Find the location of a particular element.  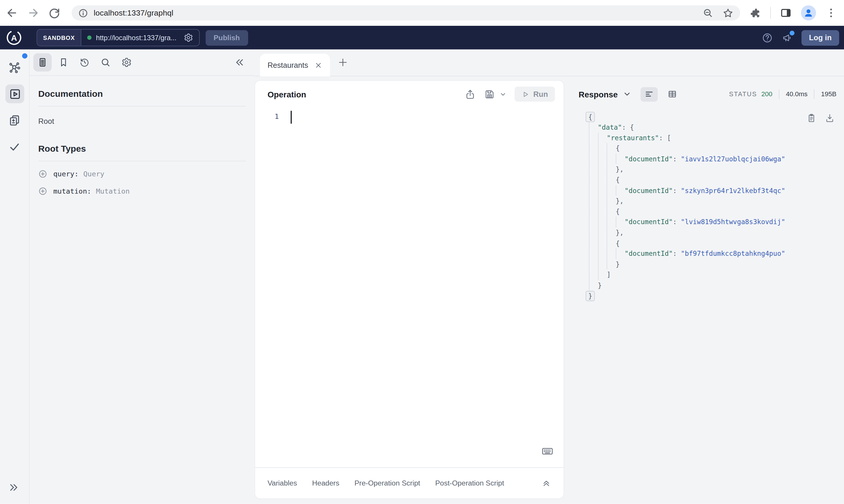

share-icon is located at coordinates (470, 94).